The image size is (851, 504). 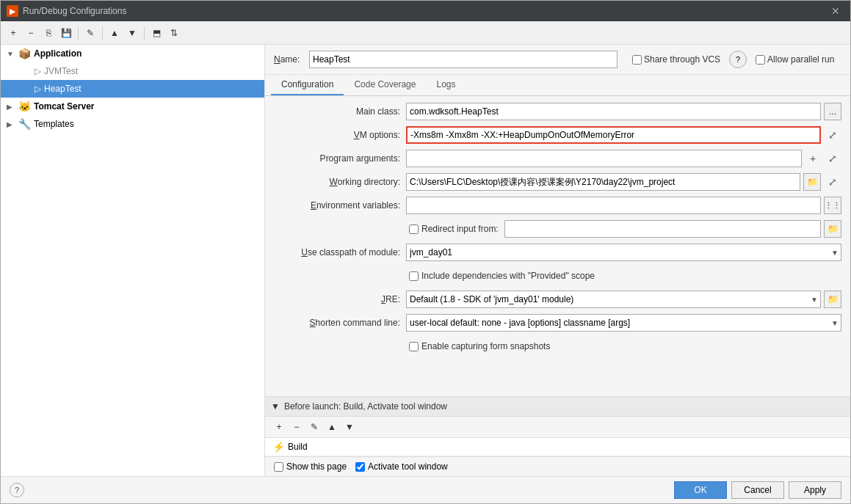 I want to click on ok-button: OK, so click(x=700, y=490).